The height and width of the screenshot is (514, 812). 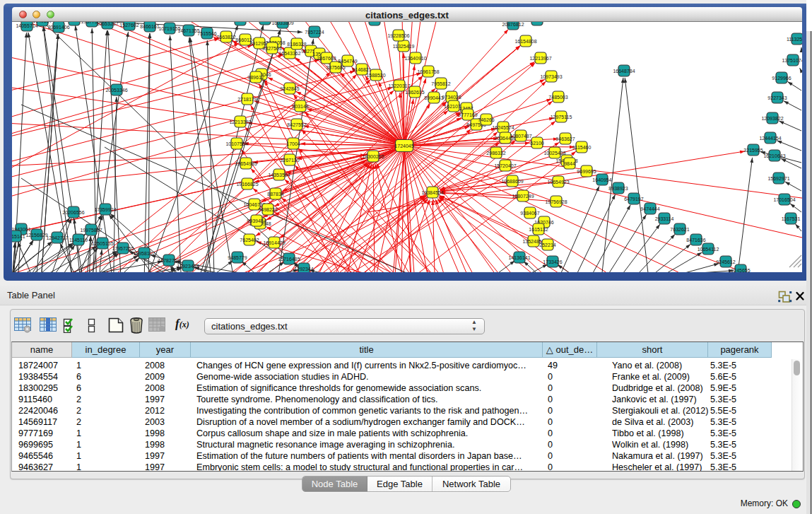 What do you see at coordinates (256, 78) in the screenshot?
I see `svg-text: 989612` at bounding box center [256, 78].